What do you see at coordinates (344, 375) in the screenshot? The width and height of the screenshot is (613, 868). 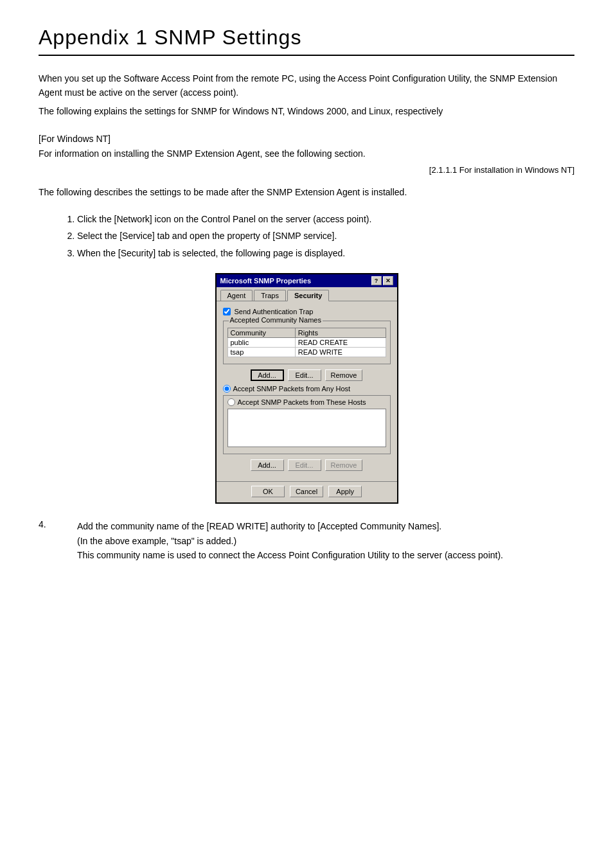 I see `remove-community-button: Remove` at bounding box center [344, 375].